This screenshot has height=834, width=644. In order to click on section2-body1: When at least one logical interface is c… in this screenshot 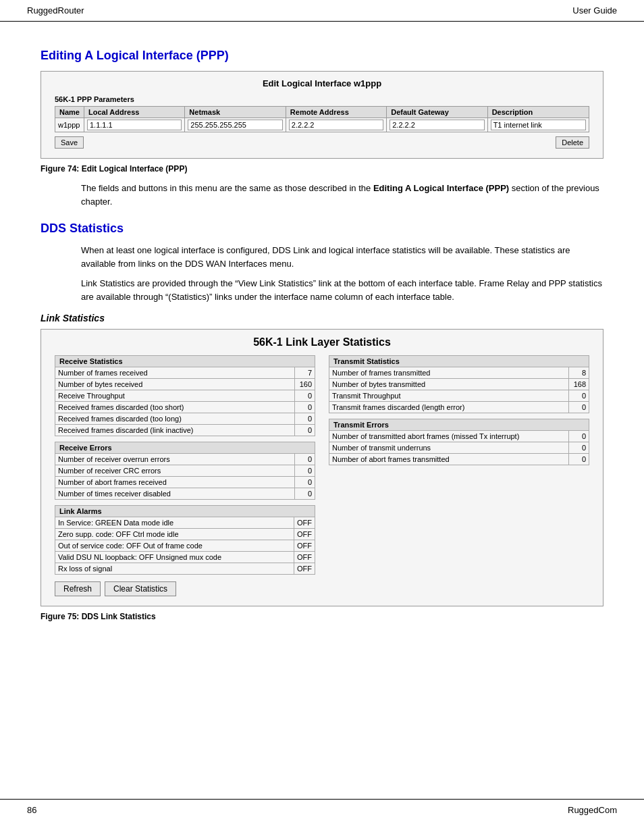, I will do `click(342, 257)`.